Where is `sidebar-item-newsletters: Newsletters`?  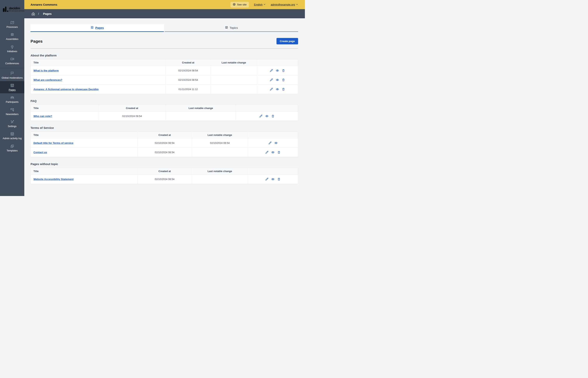
sidebar-item-newsletters: Newsletters is located at coordinates (12, 111).